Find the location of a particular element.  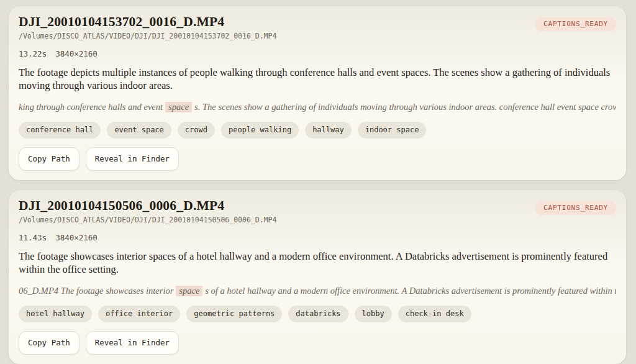

tag-chip: indoor space is located at coordinates (393, 130).